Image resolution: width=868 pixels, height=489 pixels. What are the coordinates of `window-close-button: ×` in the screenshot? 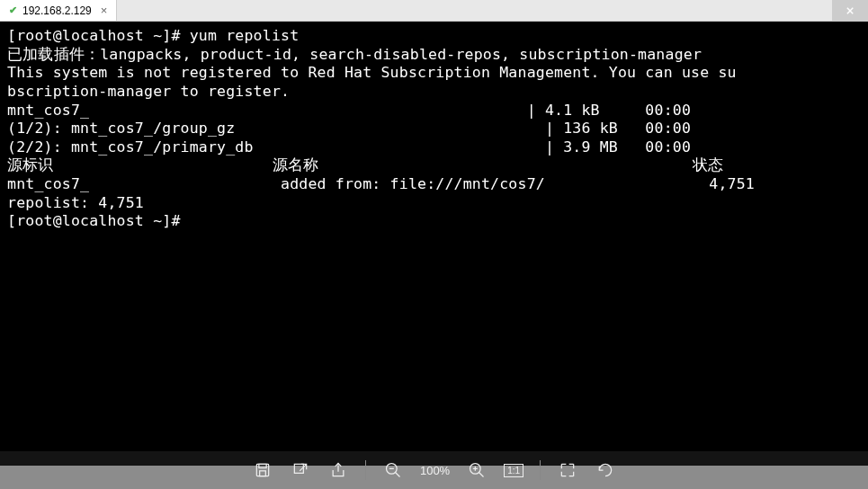 It's located at (850, 11).